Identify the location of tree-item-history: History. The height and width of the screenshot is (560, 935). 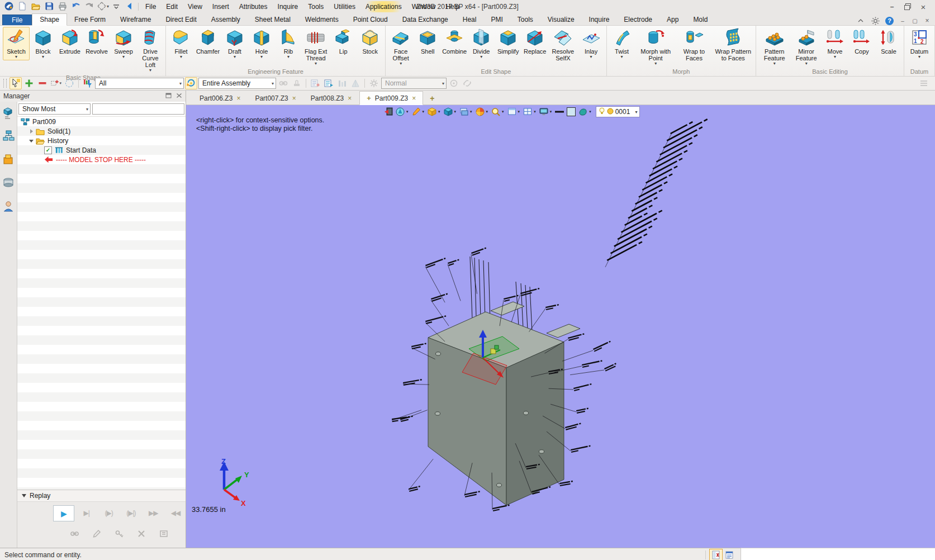
(102, 141).